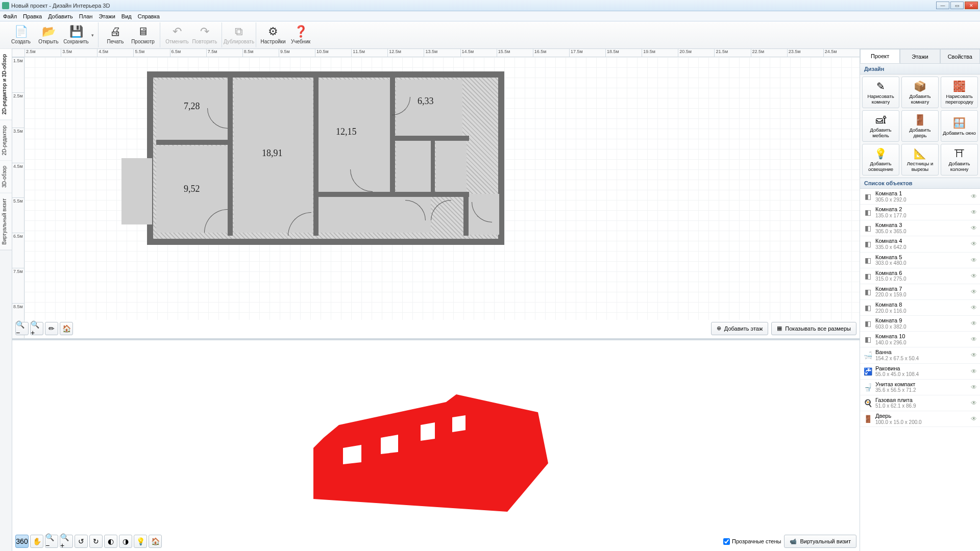 The height and width of the screenshot is (551, 980). Describe the element at coordinates (943, 5) in the screenshot. I see `minimize-button: —` at that location.